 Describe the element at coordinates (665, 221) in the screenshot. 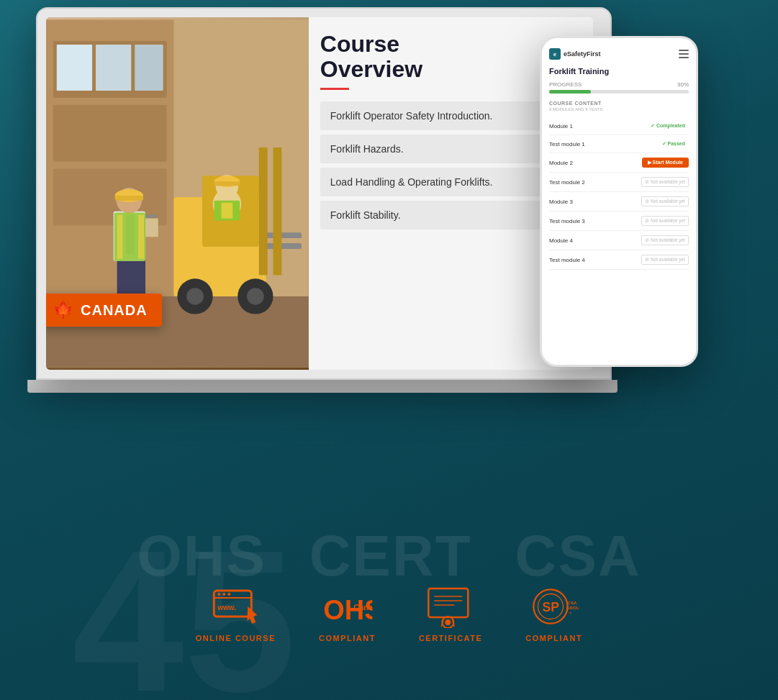

I see `module-status-test-3: ⊘ Not available yet` at that location.